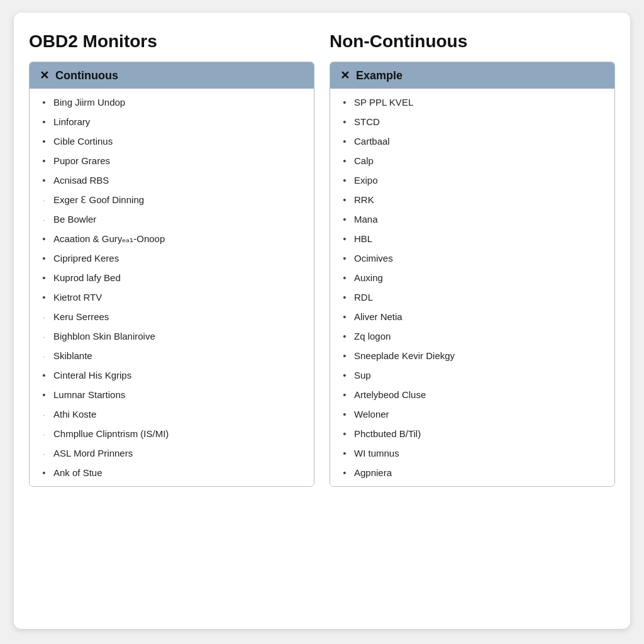  Describe the element at coordinates (179, 141) in the screenshot. I see `item-text: Cible Cortinus` at that location.